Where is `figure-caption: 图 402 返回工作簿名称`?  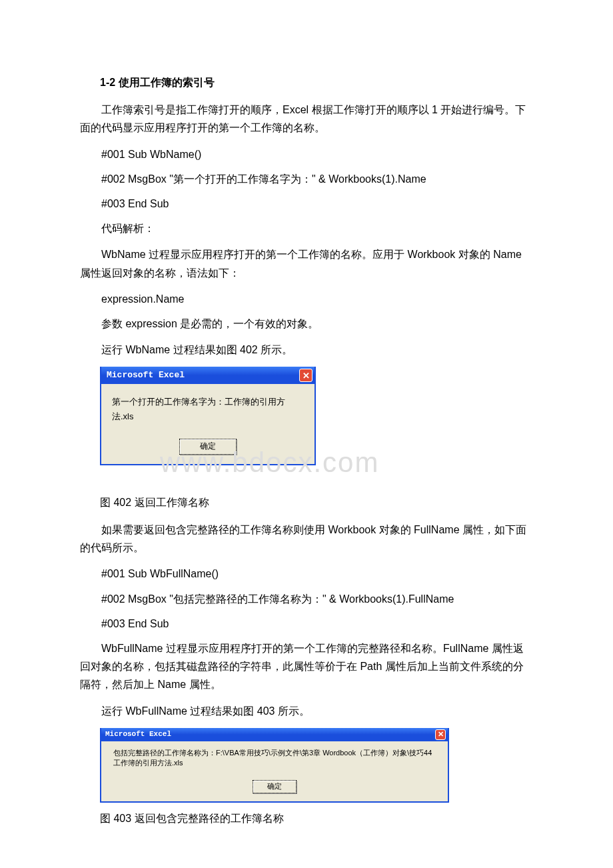 figure-caption: 图 402 返回工作簿名称 is located at coordinates (316, 503).